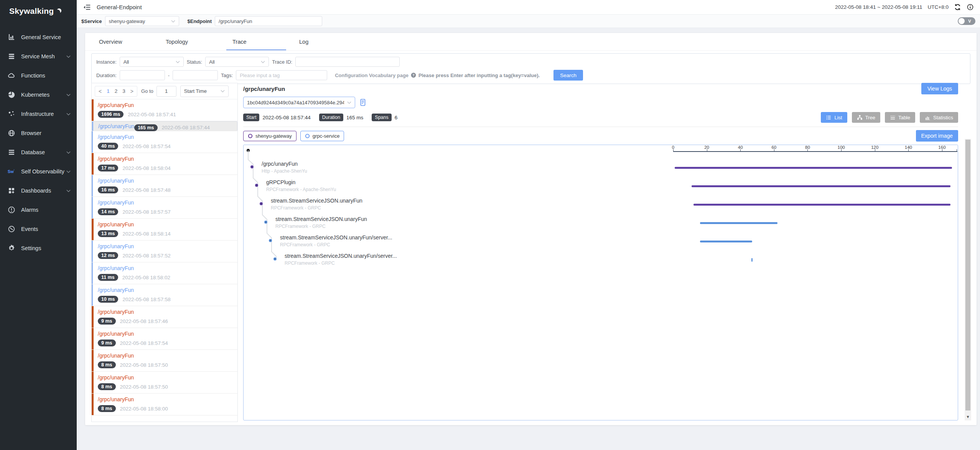 This screenshot has height=450, width=980. What do you see at coordinates (237, 62) in the screenshot?
I see `status-select: All` at bounding box center [237, 62].